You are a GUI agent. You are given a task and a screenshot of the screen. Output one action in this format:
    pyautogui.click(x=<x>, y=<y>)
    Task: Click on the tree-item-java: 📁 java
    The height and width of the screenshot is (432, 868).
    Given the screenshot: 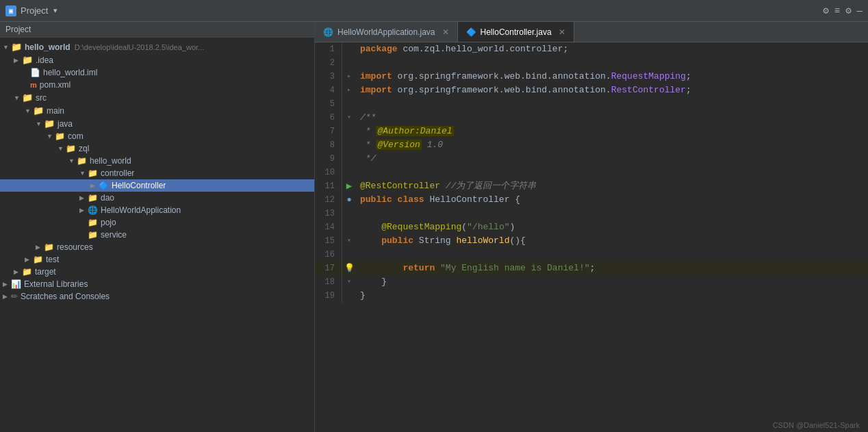 What is the action you would take?
    pyautogui.click(x=157, y=123)
    